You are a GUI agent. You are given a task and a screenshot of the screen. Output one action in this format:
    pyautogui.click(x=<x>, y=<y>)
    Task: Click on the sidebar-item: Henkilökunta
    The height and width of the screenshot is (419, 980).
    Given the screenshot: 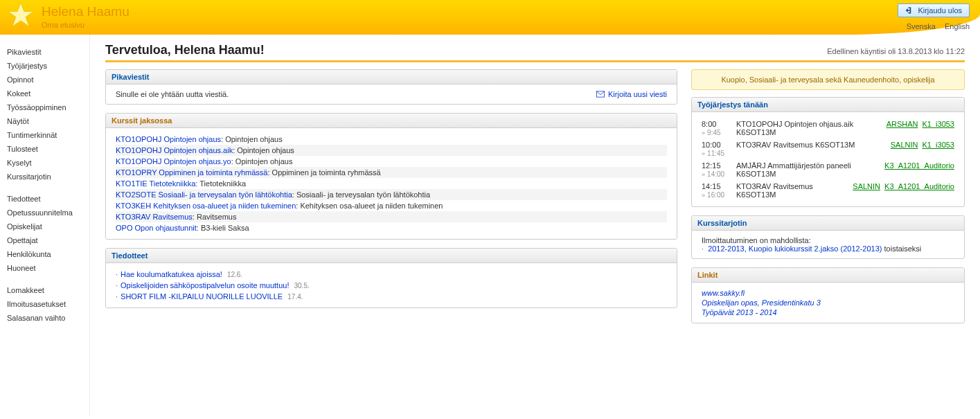 What is the action you would take?
    pyautogui.click(x=48, y=254)
    